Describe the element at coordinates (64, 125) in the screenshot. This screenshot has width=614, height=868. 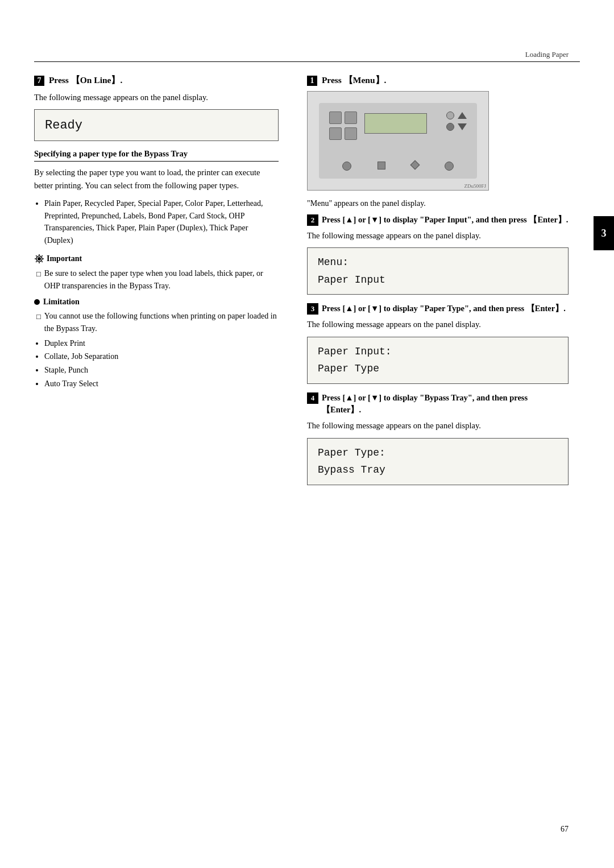
I see `ready-text: Ready` at that location.